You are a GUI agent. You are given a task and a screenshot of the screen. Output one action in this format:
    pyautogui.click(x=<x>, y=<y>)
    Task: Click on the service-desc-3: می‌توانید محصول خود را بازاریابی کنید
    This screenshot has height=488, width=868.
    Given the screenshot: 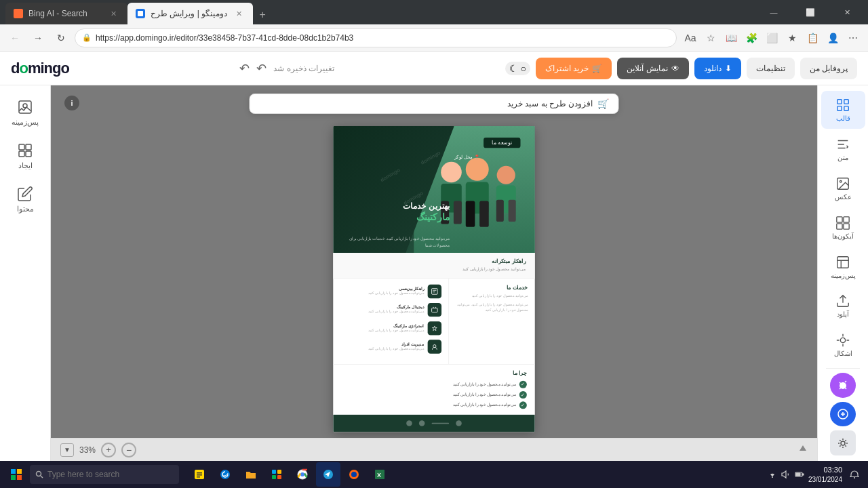 What is the action you would take?
    pyautogui.click(x=396, y=331)
    